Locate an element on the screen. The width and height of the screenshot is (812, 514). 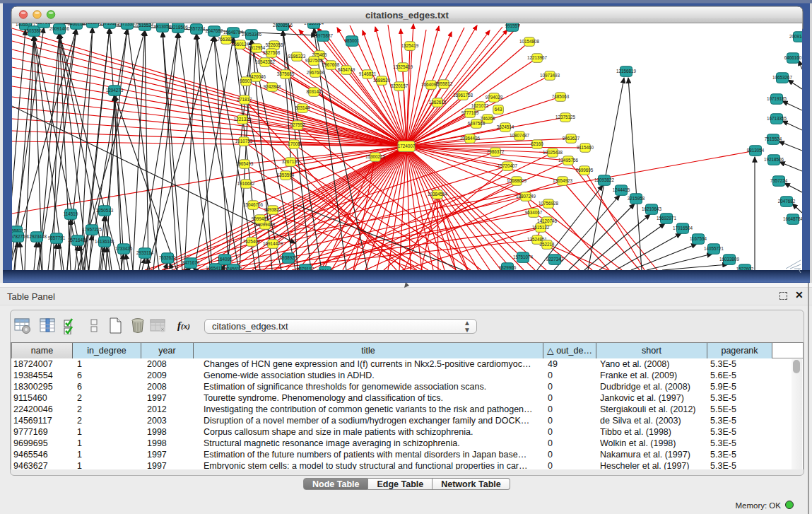
svg-text: 6497568 is located at coordinates (476, 123).